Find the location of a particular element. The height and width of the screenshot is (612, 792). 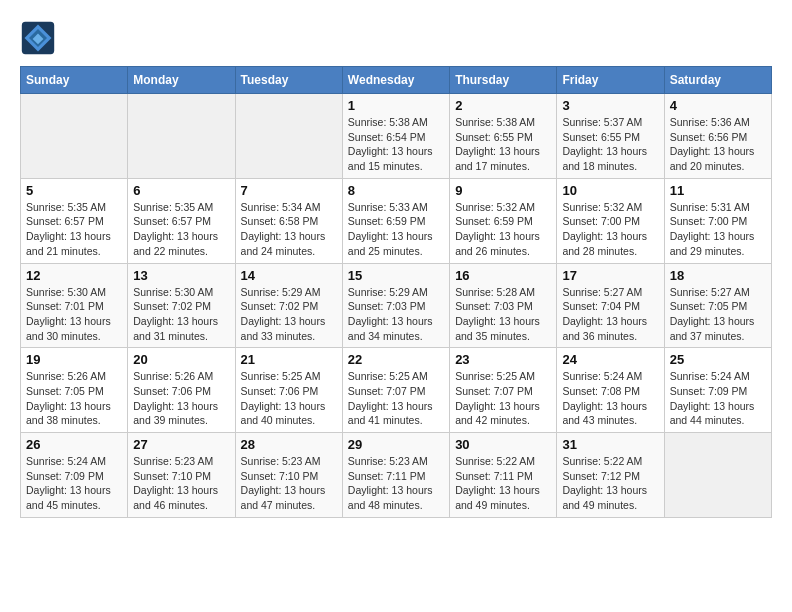

day-number: 15 is located at coordinates (396, 276).